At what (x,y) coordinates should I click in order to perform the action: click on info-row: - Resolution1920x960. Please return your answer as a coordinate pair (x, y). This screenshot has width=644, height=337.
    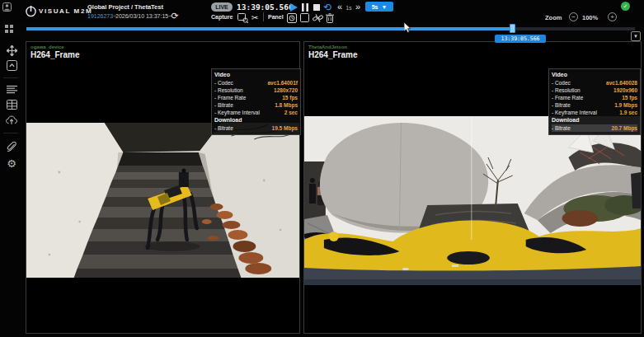
    Looking at the image, I should click on (595, 91).